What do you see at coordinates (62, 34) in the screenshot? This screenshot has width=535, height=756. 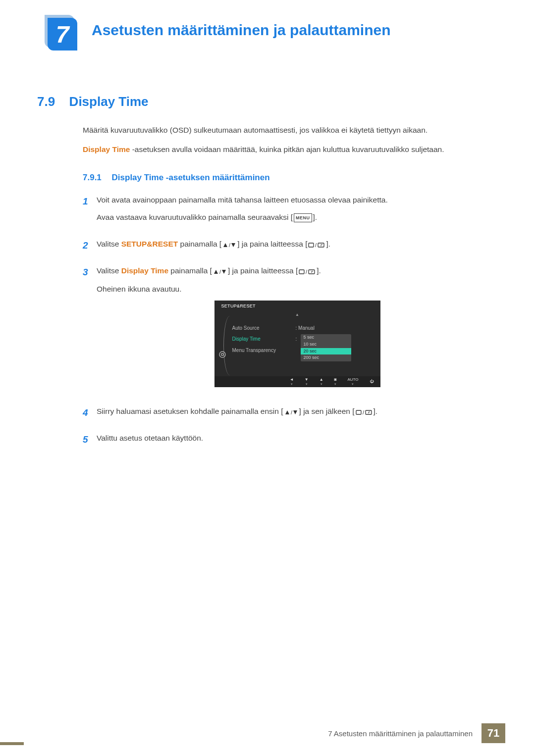 I see `chapter-number: 7` at bounding box center [62, 34].